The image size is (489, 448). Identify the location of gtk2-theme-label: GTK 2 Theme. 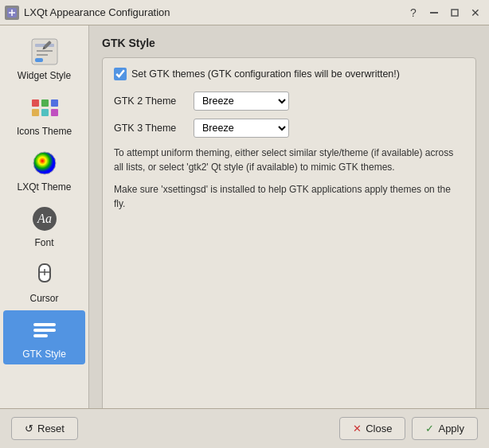
(150, 101).